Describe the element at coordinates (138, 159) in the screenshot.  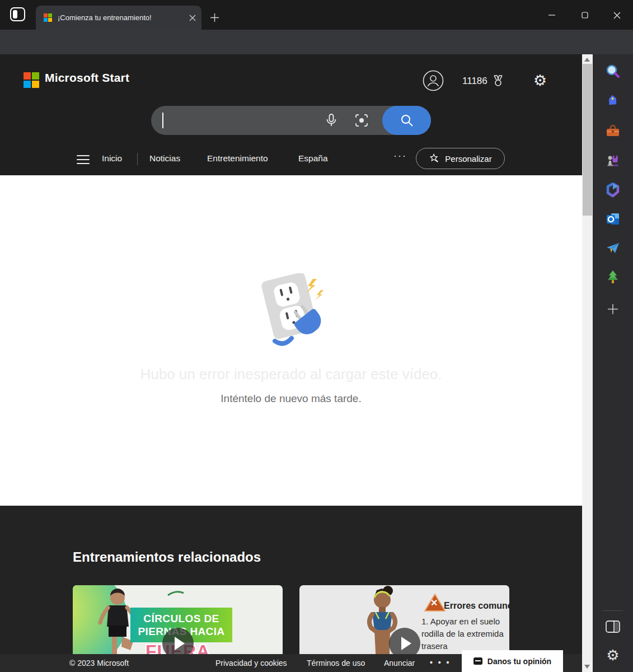
I see `nav-separator` at that location.